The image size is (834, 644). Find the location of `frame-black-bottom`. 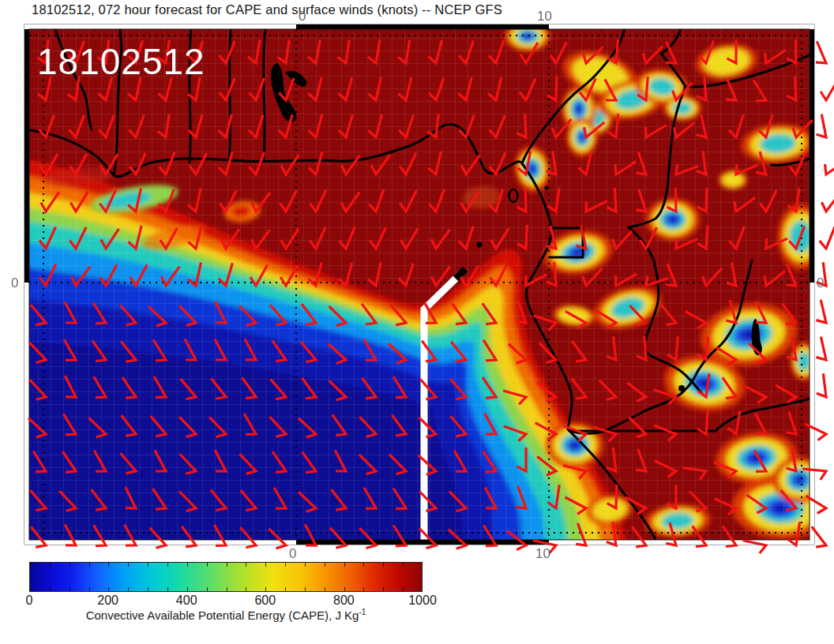

frame-black-bottom is located at coordinates (423, 542).